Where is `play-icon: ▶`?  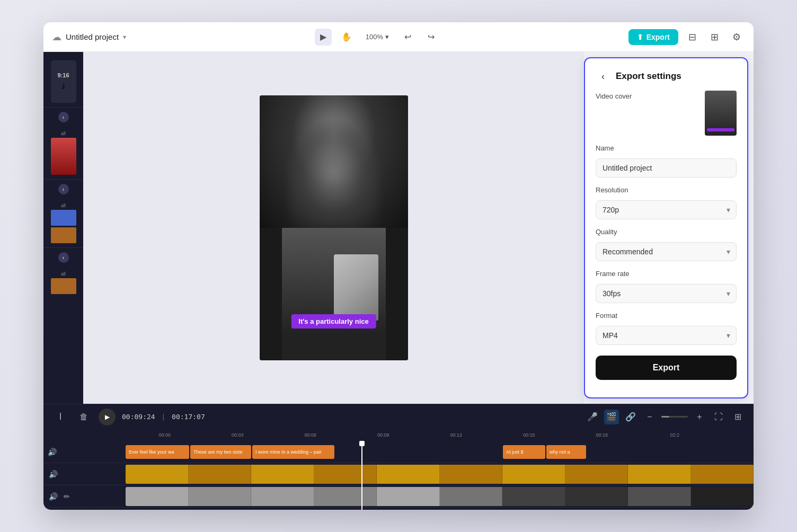
play-icon: ▶ is located at coordinates (107, 417).